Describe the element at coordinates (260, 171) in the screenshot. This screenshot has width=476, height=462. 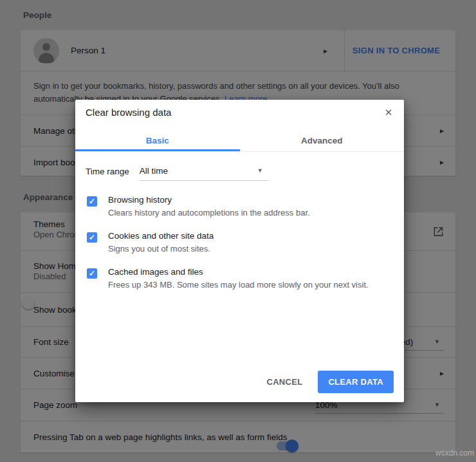
I see `dropdown-arrow-icon: ▼` at that location.